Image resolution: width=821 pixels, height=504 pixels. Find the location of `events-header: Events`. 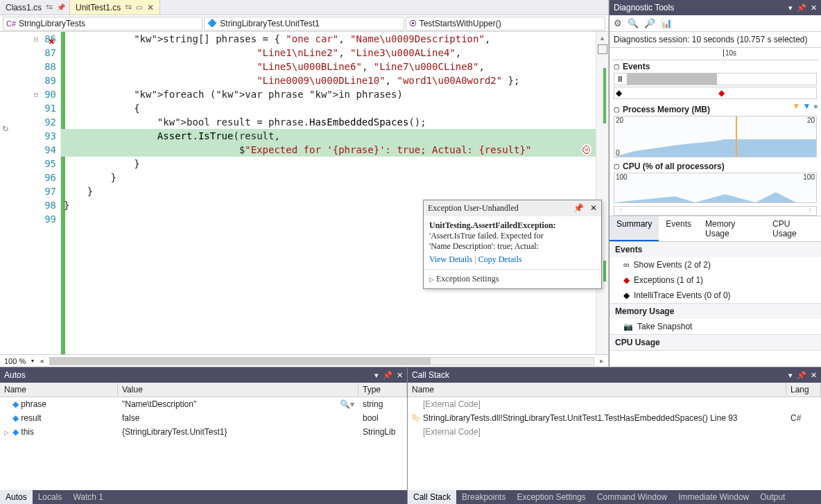

events-header: Events is located at coordinates (716, 67).